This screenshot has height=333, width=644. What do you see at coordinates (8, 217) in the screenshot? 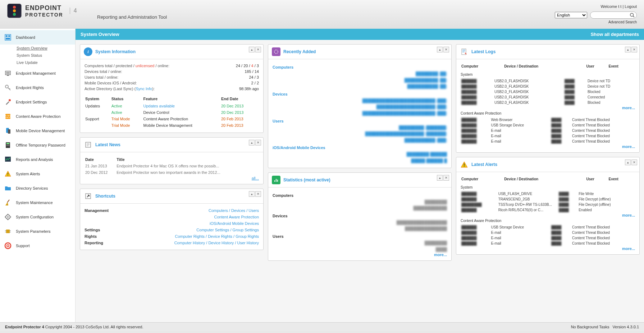
I see `gear-icon` at bounding box center [8, 217].